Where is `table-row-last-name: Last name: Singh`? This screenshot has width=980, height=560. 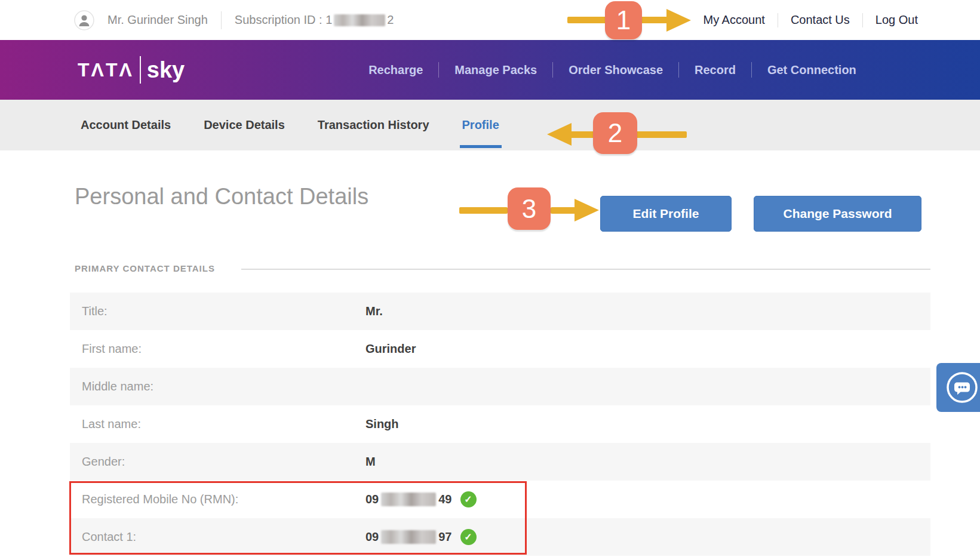 table-row-last-name: Last name: Singh is located at coordinates (500, 424).